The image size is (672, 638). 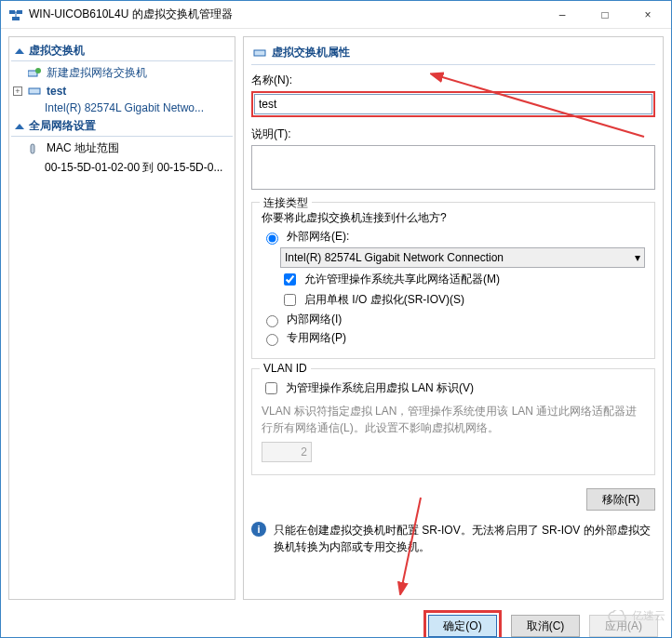 I want to click on app-icon, so click(x=16, y=15).